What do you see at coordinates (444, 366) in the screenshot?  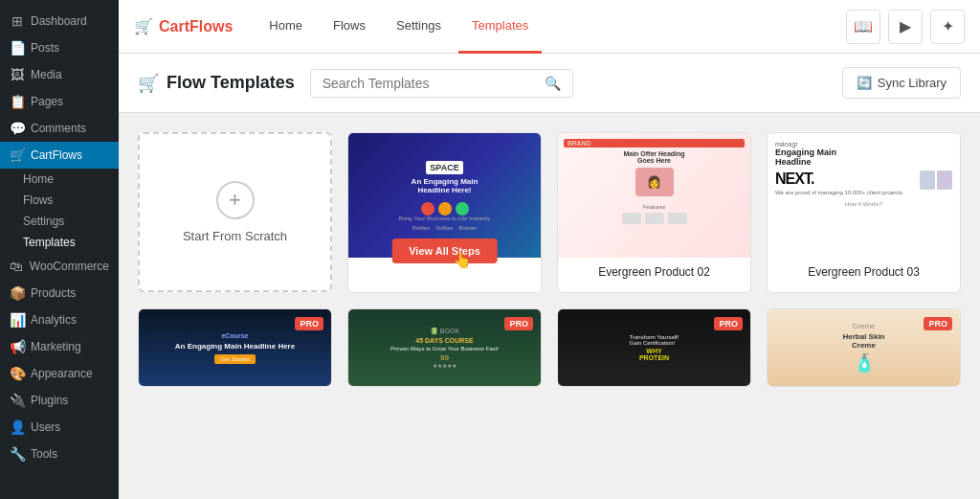 I see `tpl-book-stars: ★★★★★` at bounding box center [444, 366].